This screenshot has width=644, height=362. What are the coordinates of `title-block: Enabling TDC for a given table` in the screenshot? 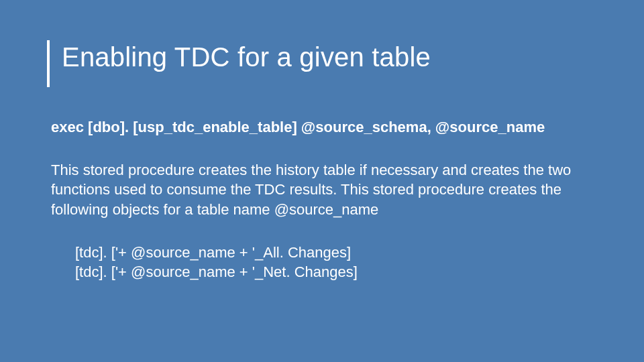 It's located at (322, 64).